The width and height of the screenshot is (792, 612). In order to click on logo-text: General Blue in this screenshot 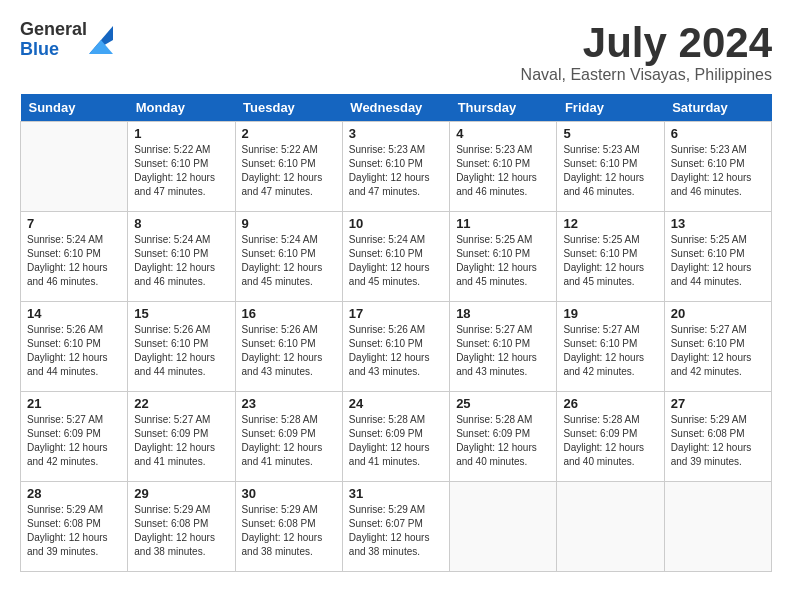, I will do `click(54, 40)`.